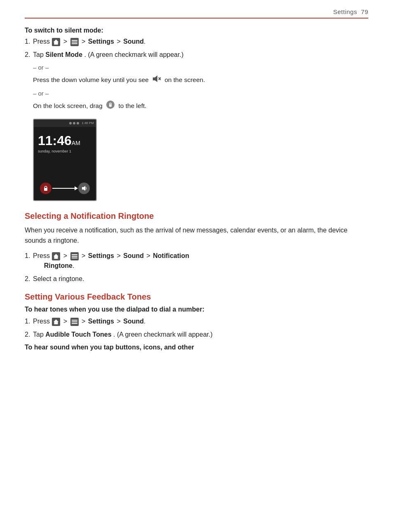 This screenshot has height=532, width=393. I want to click on phone-screenshot: 1:46 PM 11:46AM sunday, november 1, so click(65, 160).